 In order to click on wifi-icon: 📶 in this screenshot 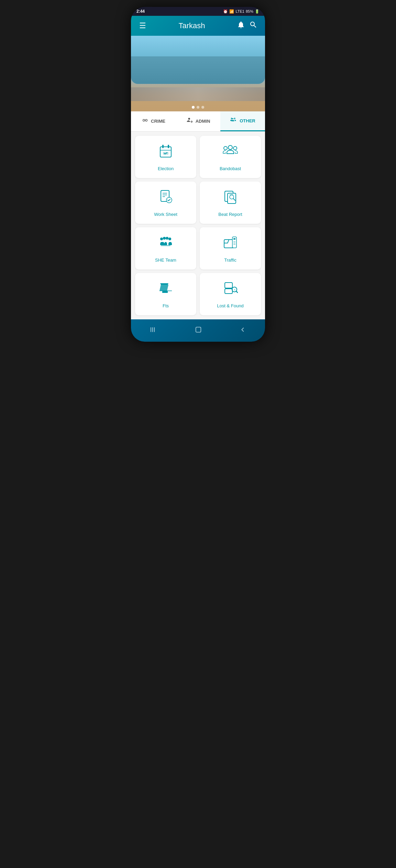, I will do `click(232, 12)`.